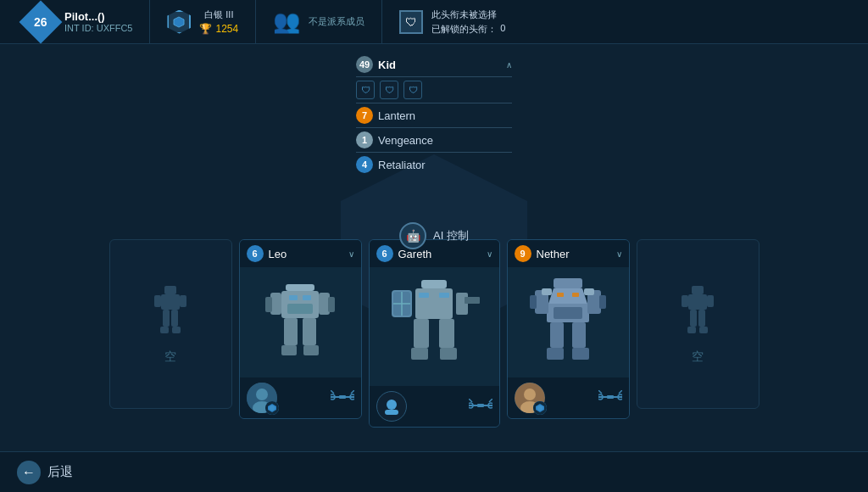 Image resolution: width=868 pixels, height=492 pixels. What do you see at coordinates (203, 22) in the screenshot?
I see `rank-segment: 白银 III 🏆 1254` at bounding box center [203, 22].